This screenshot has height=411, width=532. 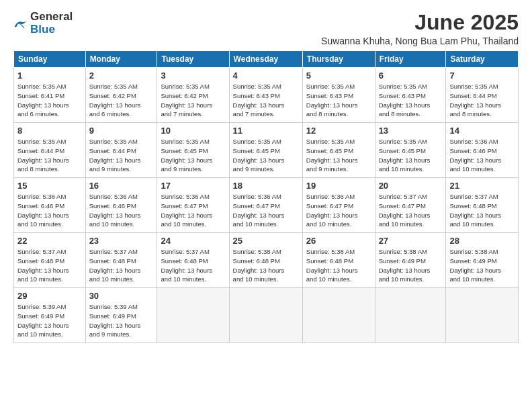 I want to click on day-number: 21, so click(x=482, y=185).